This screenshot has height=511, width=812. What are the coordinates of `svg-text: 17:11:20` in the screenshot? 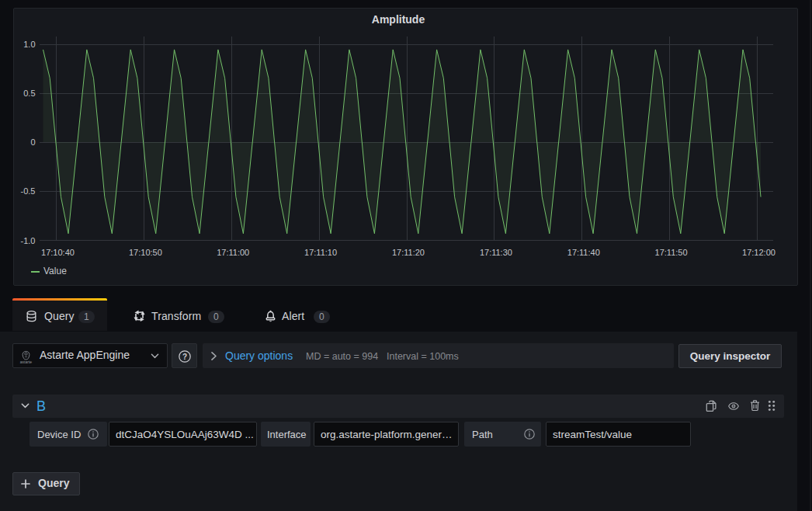 It's located at (408, 252).